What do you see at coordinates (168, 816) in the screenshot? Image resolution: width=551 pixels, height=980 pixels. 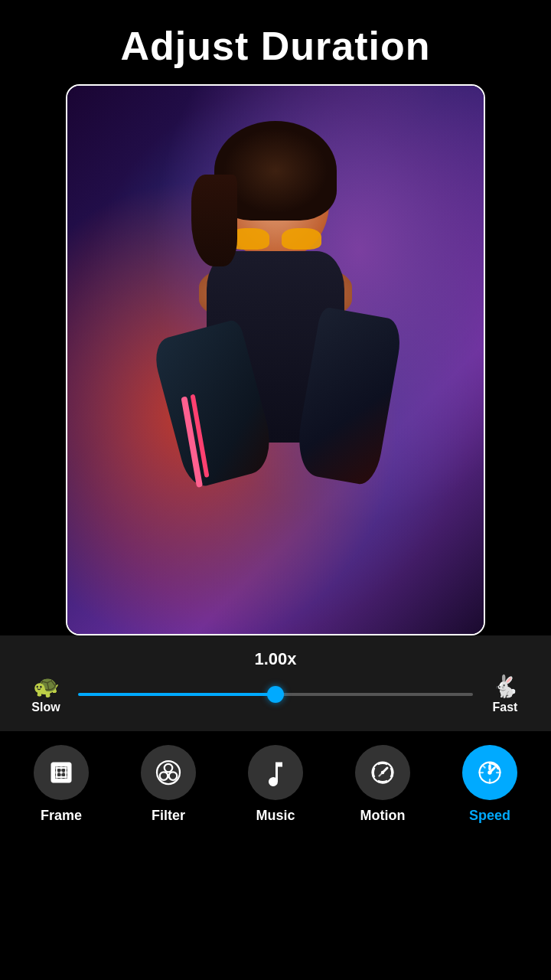 I see `filter-label: Filter` at bounding box center [168, 816].